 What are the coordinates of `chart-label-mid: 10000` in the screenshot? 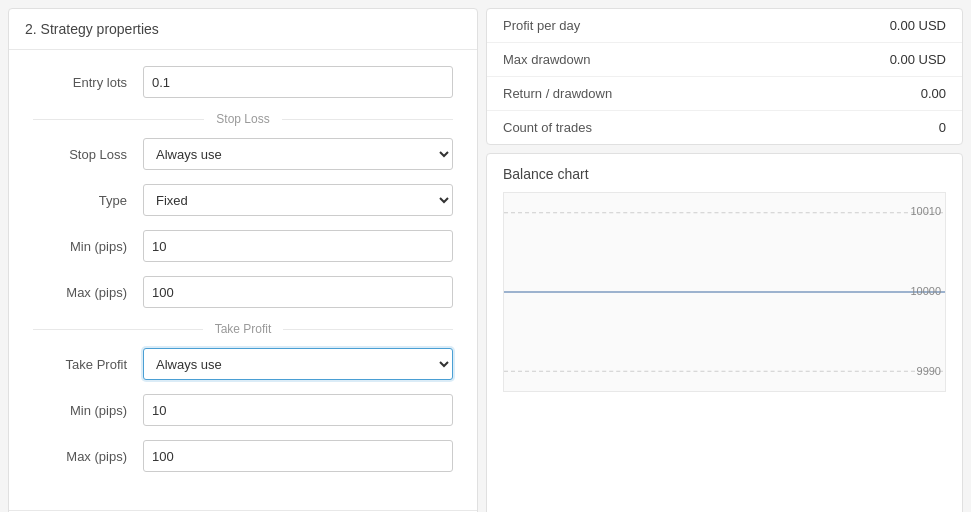 It's located at (926, 291).